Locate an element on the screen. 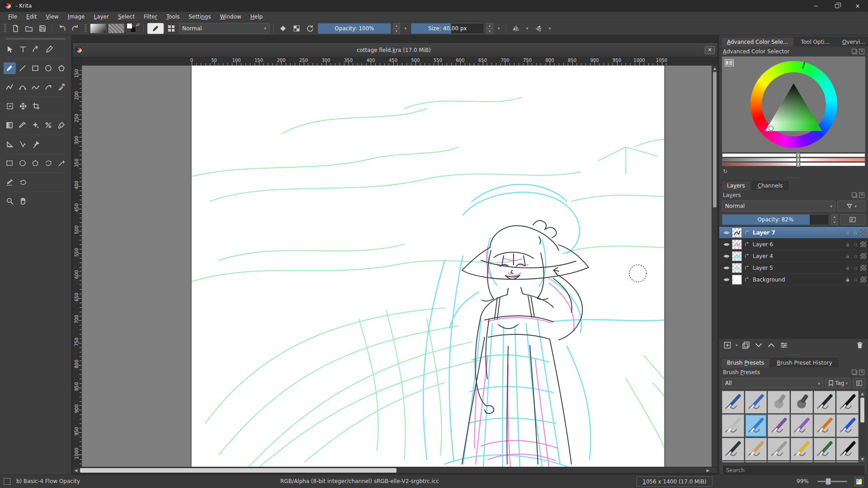 The height and width of the screenshot is (488, 868). opacity-dropdown-icon: ▾ is located at coordinates (406, 28).